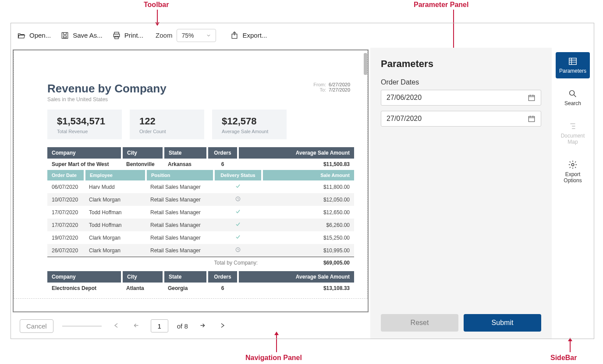 The height and width of the screenshot is (364, 603). I want to click on scrollbar, so click(365, 181).